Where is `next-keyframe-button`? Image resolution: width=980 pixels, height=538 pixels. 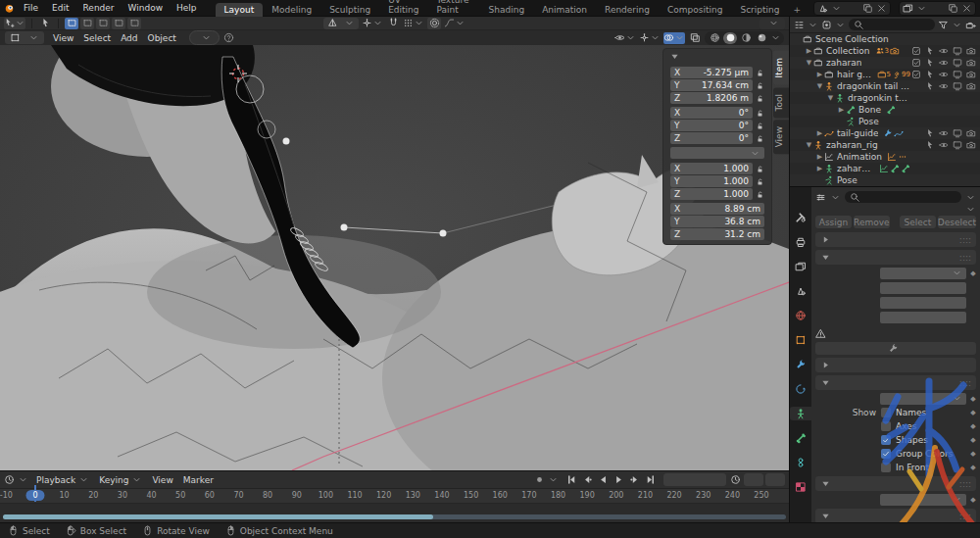
next-keyframe-button is located at coordinates (635, 480).